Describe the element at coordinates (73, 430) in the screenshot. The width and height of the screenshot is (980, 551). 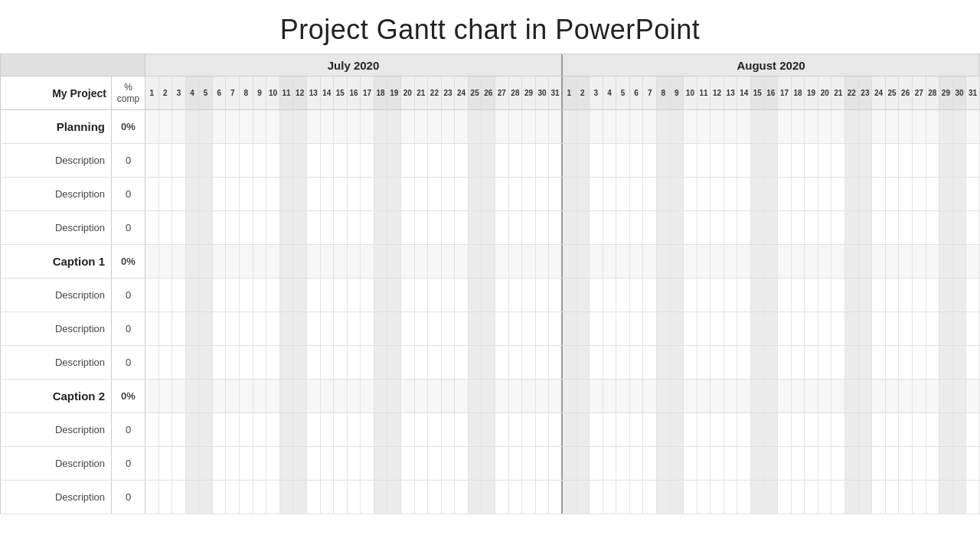
I see `desc-row: Description0` at that location.